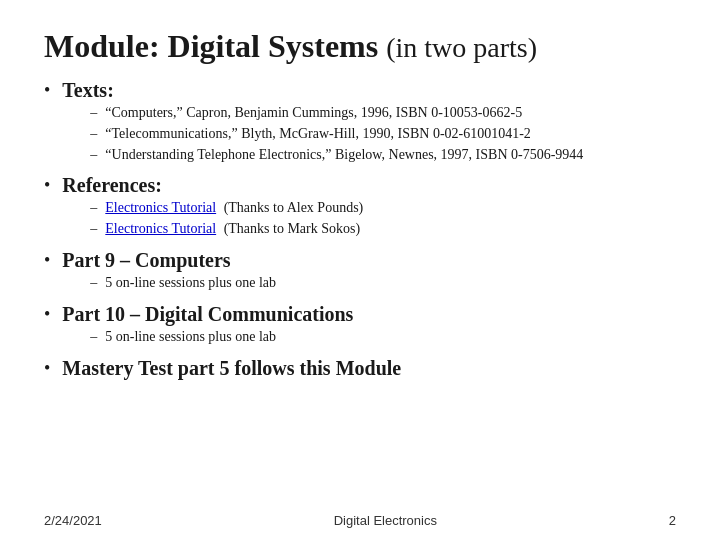 This screenshot has height=540, width=720. What do you see at coordinates (369, 208) in the screenshot?
I see `references-section: References: – Electronics Tutorial (Than…` at bounding box center [369, 208].